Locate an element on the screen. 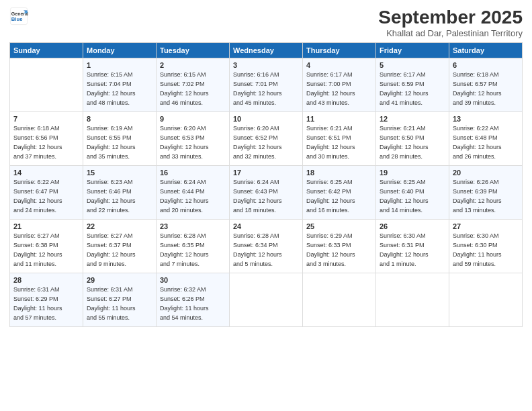 The image size is (532, 411). day-info: Sunrise: 6:30 AM Sunset: 6:31 PM Dayligh… is located at coordinates (412, 250).